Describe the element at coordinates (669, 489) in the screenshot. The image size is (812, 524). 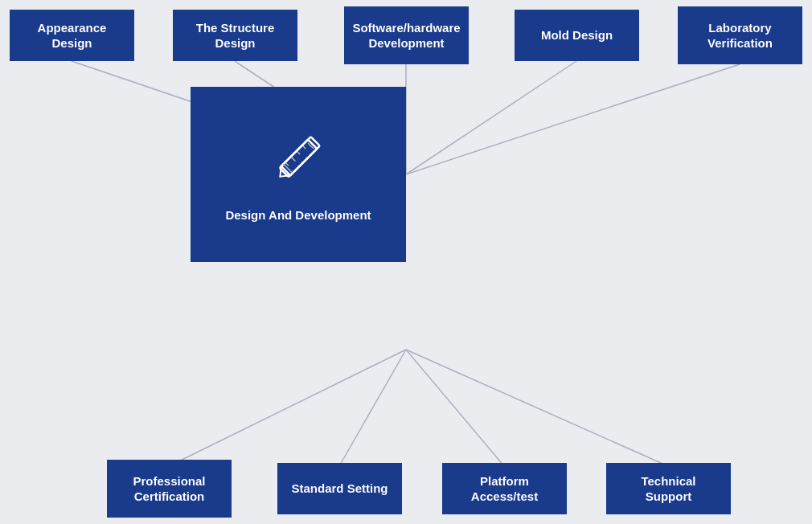
I see `box-technical-label: Technical Support` at that location.